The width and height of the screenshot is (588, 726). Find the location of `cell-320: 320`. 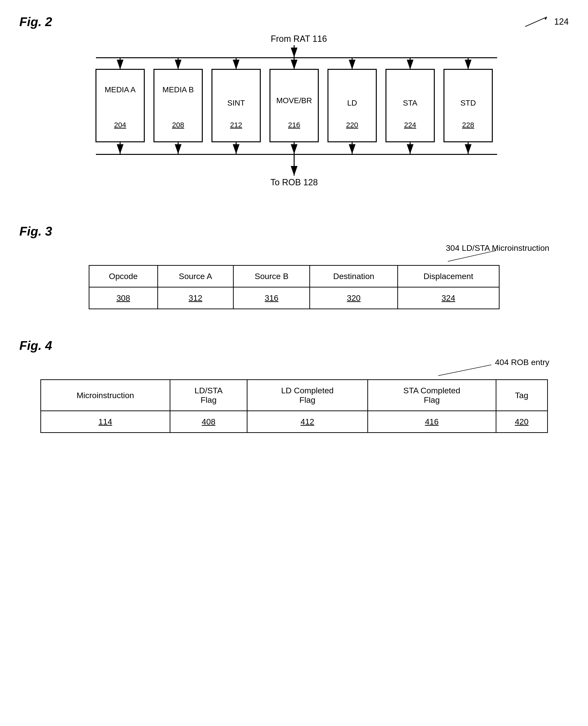

cell-320: 320 is located at coordinates (354, 298).